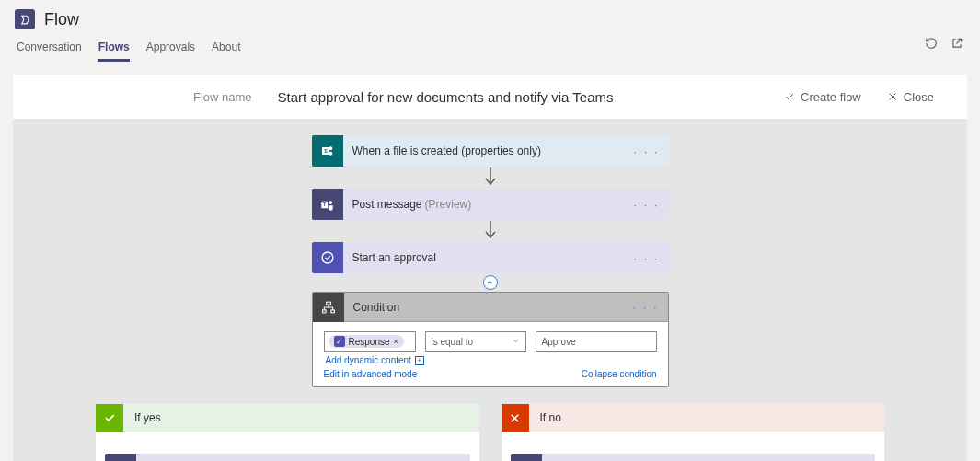 This screenshot has width=980, height=461. I want to click on flow-name-label: Flow name, so click(223, 98).